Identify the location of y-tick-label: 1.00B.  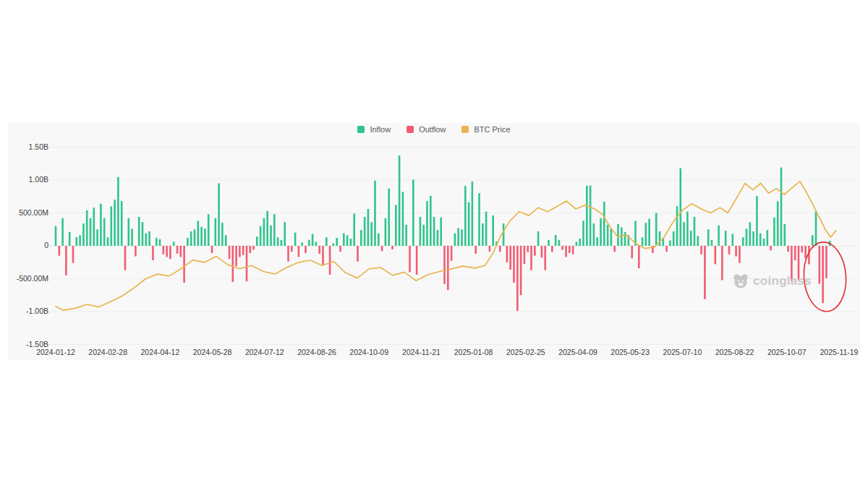
(28, 179).